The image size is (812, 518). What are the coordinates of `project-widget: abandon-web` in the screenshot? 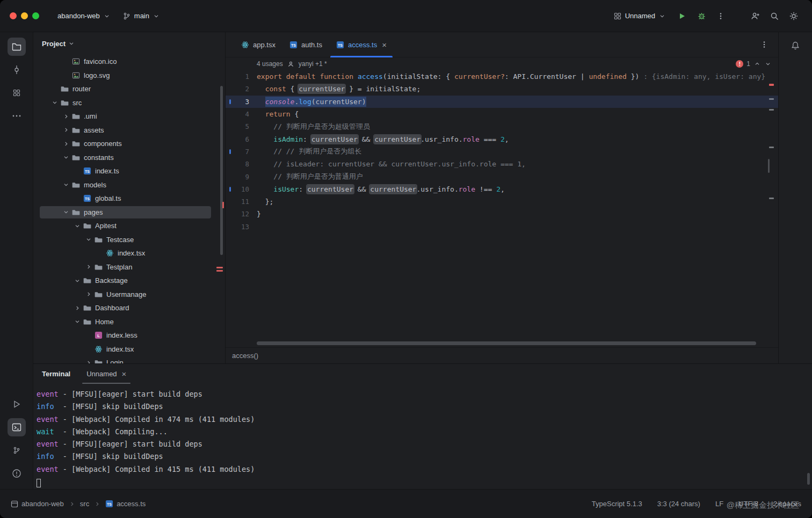 It's located at (84, 16).